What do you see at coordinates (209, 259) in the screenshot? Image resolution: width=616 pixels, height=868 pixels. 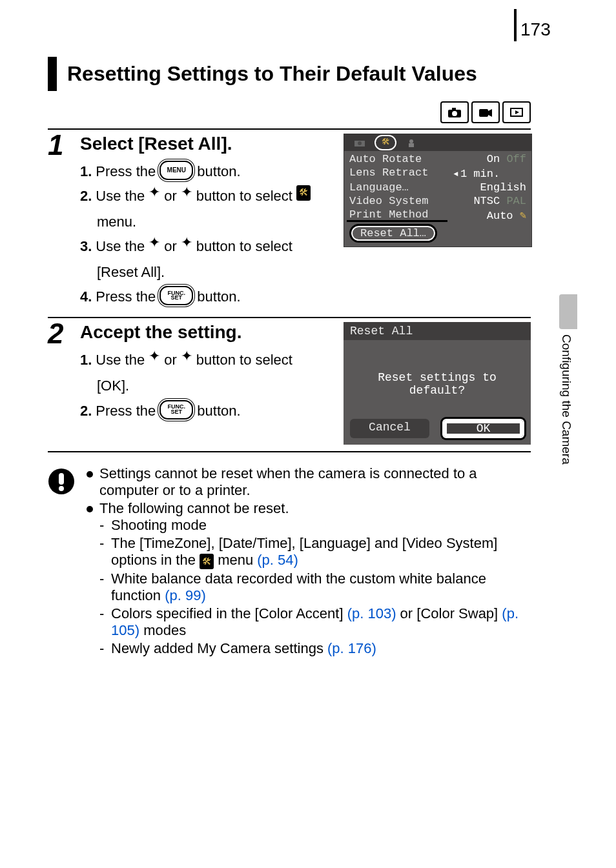 I see `substep: 3. Use the ✦ or ✦ button to select [Rese…` at bounding box center [209, 259].